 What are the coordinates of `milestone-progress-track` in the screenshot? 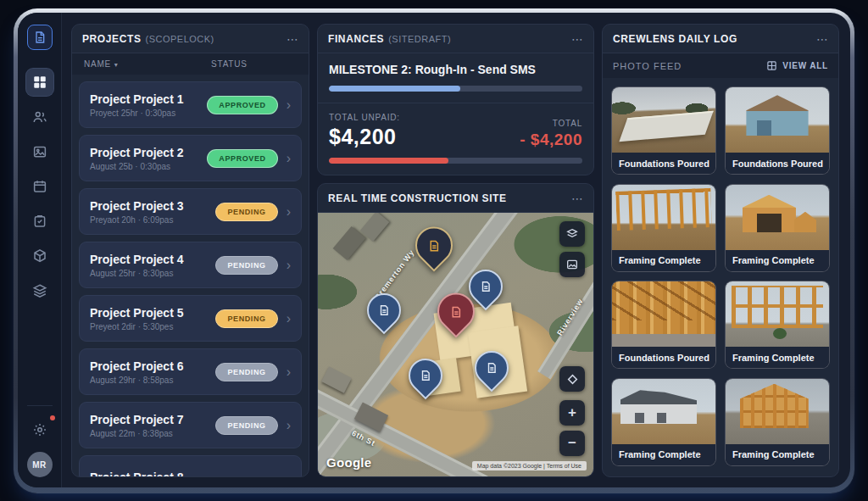 It's located at (456, 88).